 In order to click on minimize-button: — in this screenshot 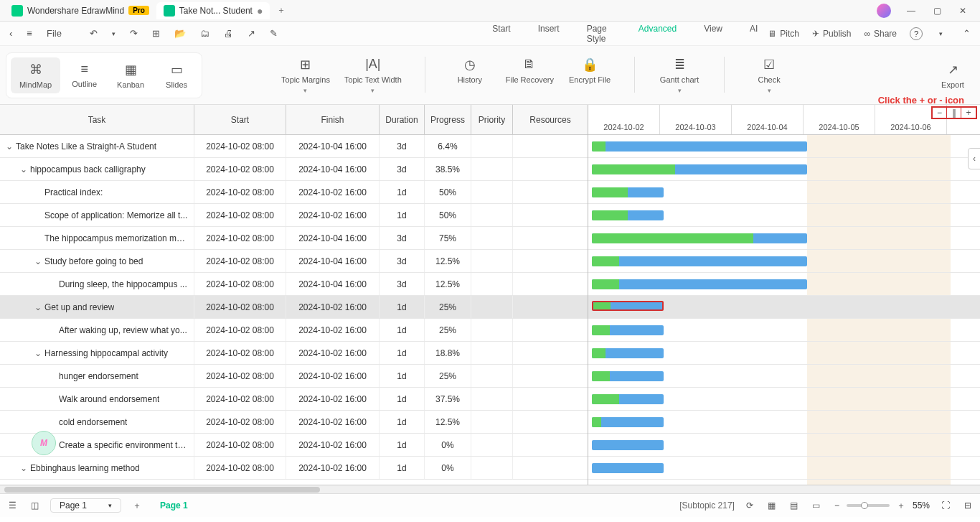, I will do `click(911, 11)`.